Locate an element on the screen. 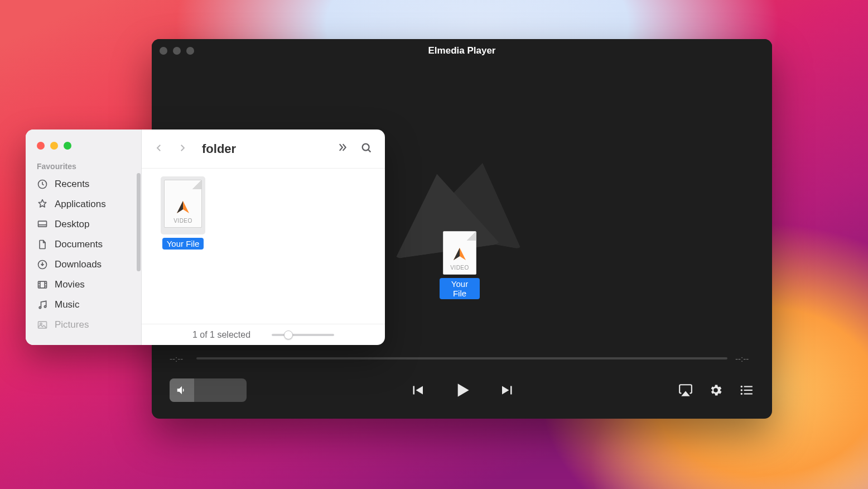 Image resolution: width=868 pixels, height=489 pixels. sidebar-item-movies: Movies is located at coordinates (84, 285).